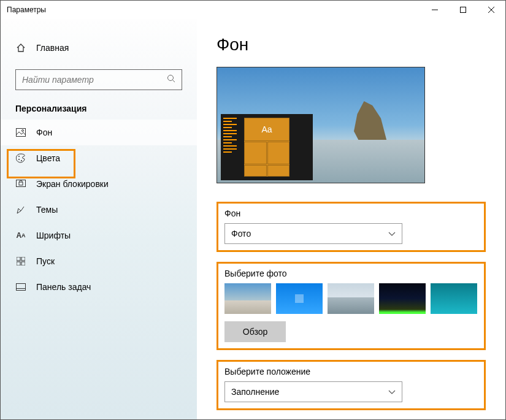 Image resolution: width=506 pixels, height=420 pixels. Describe the element at coordinates (267, 147) in the screenshot. I see `preview-start-mock: Aa` at that location.